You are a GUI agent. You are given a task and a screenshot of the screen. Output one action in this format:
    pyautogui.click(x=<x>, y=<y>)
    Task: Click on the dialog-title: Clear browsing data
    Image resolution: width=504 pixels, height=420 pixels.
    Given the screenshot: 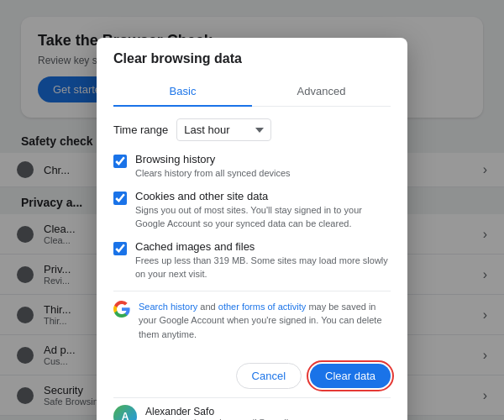 What is the action you would take?
    pyautogui.click(x=252, y=59)
    